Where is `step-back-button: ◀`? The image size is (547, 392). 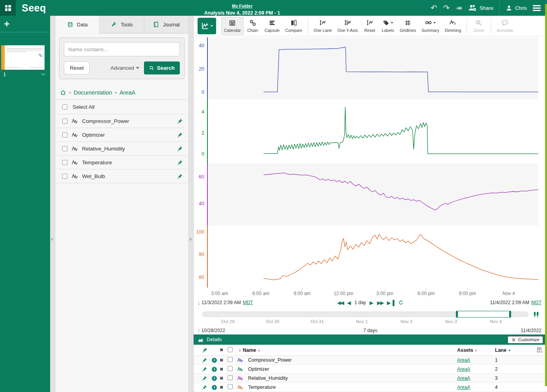 step-back-button: ◀ is located at coordinates (349, 303).